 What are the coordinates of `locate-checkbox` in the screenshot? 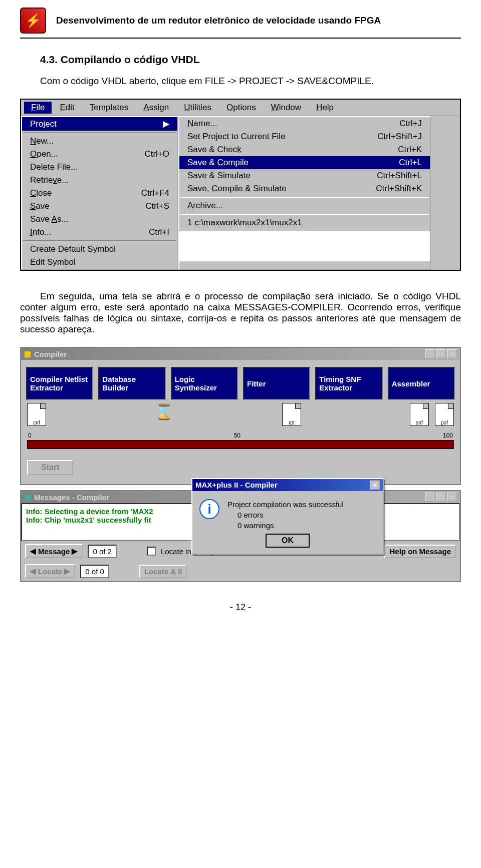 It's located at (151, 551).